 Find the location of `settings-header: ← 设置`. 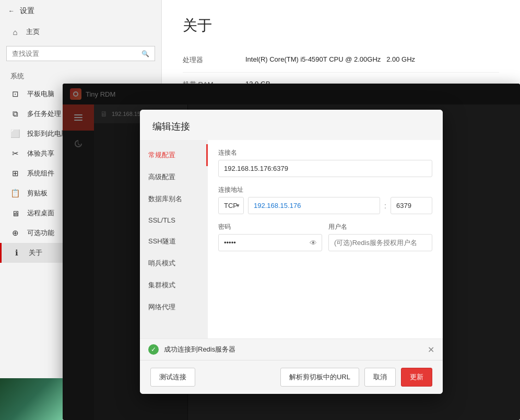

settings-header: ← 设置 is located at coordinates (80, 11).